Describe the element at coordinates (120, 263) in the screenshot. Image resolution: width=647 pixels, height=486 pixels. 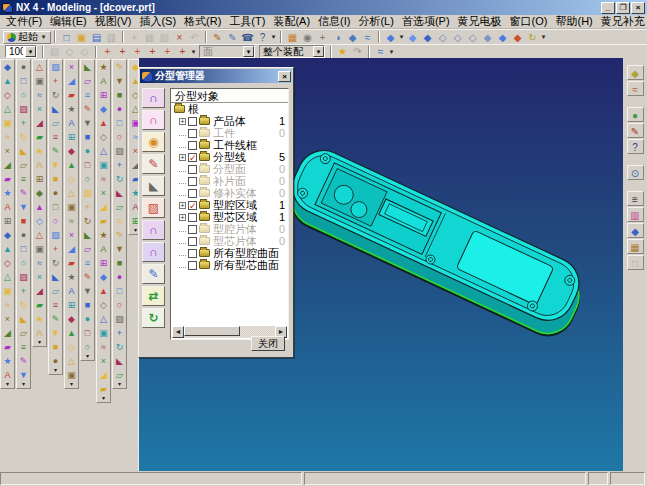
I see `palette-tool-icon: ■` at that location.